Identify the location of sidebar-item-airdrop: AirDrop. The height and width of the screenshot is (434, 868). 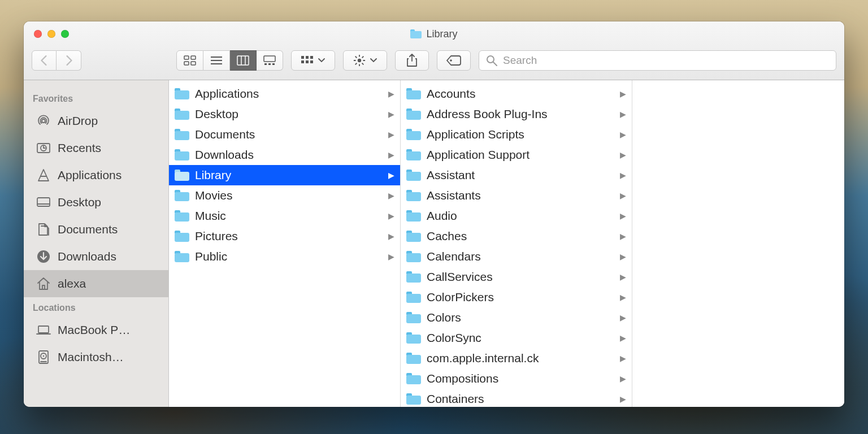
(96, 121).